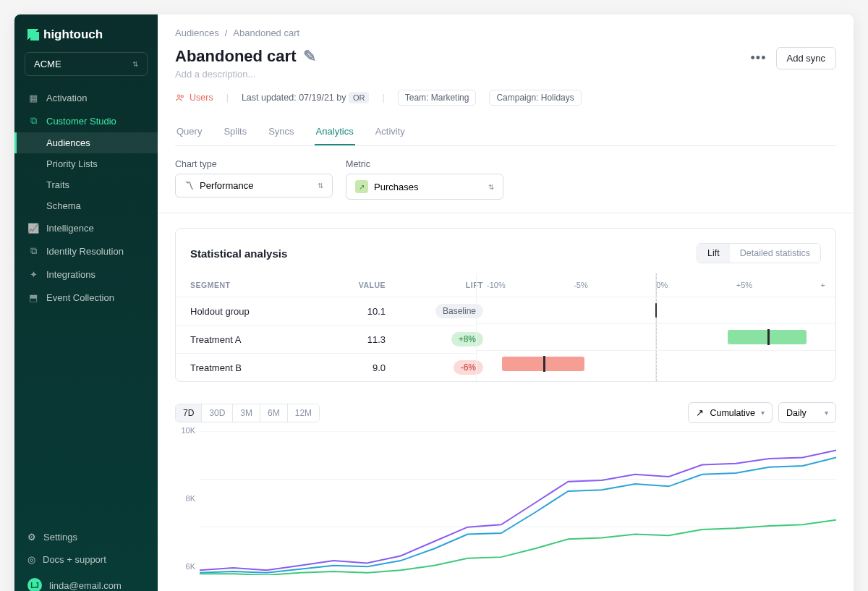  Describe the element at coordinates (310, 56) in the screenshot. I see `edit-icon: ✎` at that location.